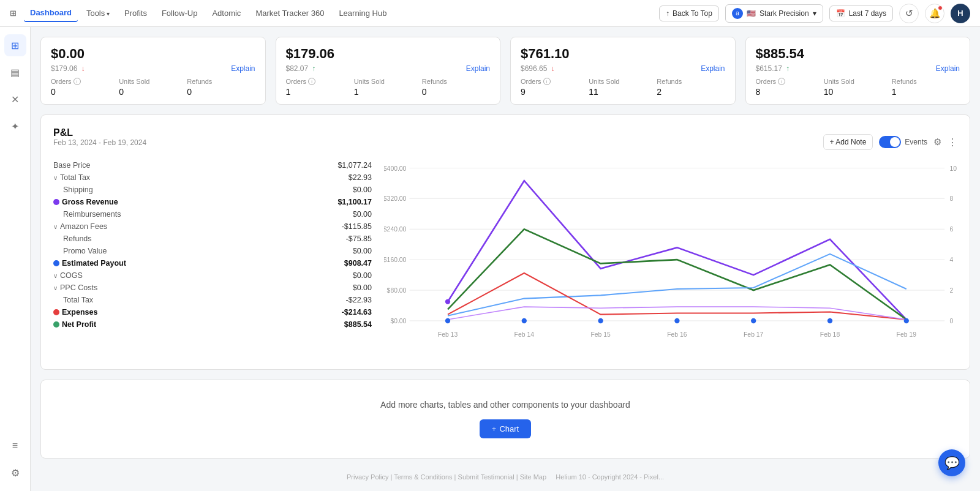 This screenshot has width=980, height=491. I want to click on metric-change-2: ↑, so click(314, 69).